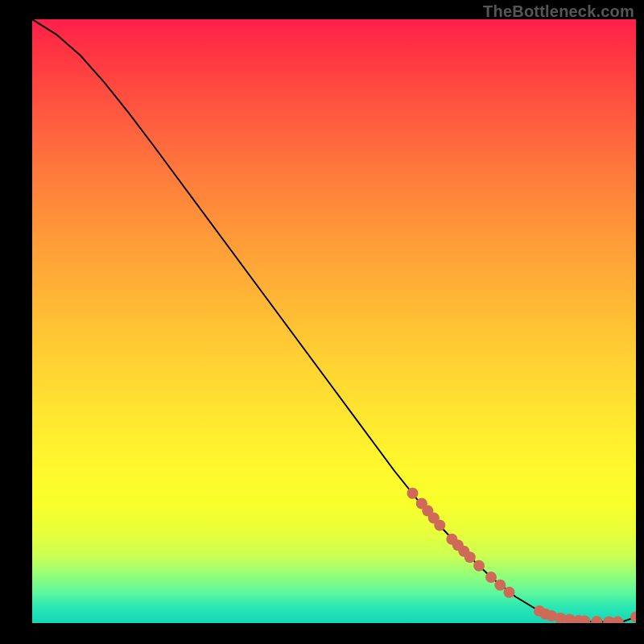 The width and height of the screenshot is (644, 644). What do you see at coordinates (522, 555) in the screenshot?
I see `marker-group` at bounding box center [522, 555].